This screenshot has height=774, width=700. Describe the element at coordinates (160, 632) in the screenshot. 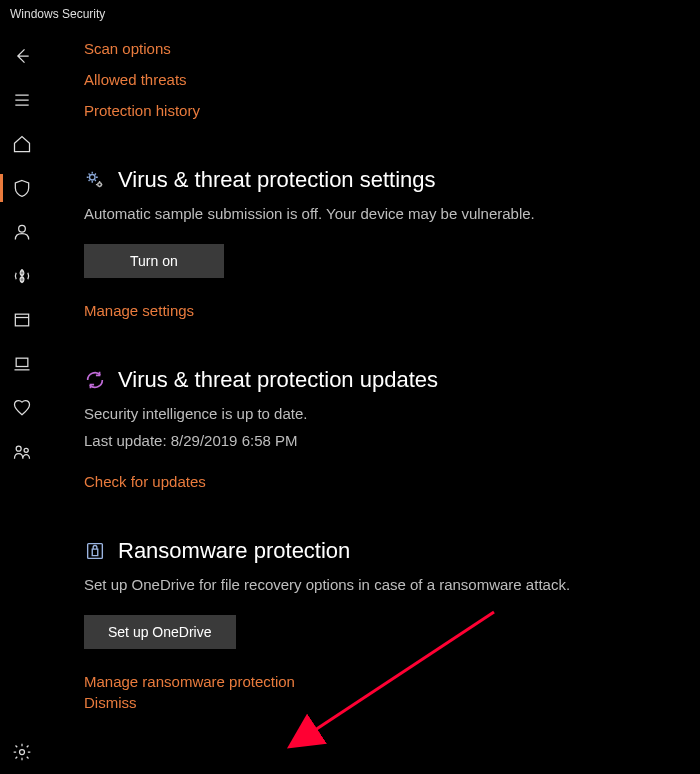

I see `setup-onedrive-button: Set up OneDrive` at that location.